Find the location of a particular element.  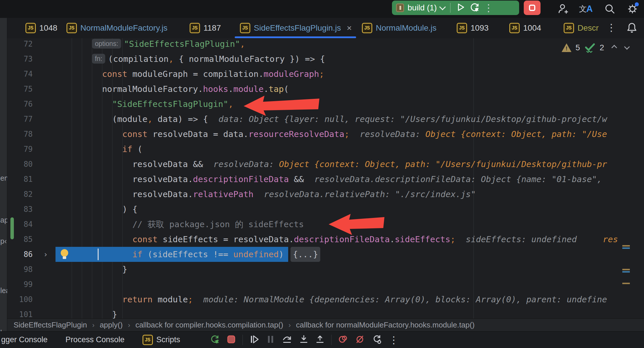

code-line-81: 81 resolveData.descriptionFileData &&res… is located at coordinates (321, 179).